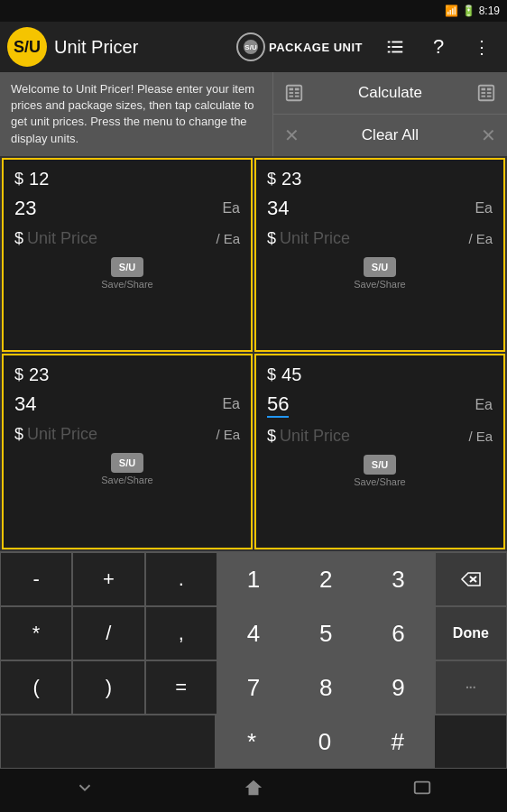 Image resolution: width=507 pixels, height=812 pixels. I want to click on package-unit-button: S/U PACKAGE UNIT, so click(300, 47).